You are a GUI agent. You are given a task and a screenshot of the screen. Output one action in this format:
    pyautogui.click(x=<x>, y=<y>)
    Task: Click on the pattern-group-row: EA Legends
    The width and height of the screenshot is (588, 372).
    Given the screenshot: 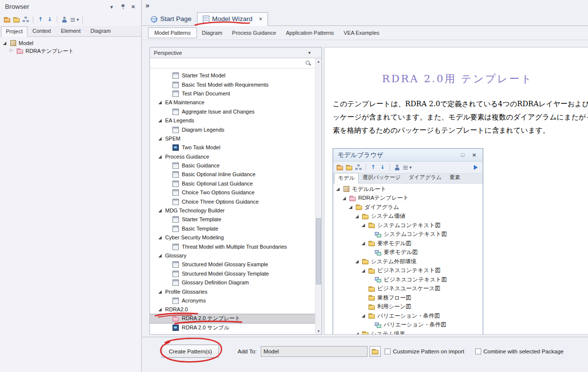 What is the action you would take?
    pyautogui.click(x=232, y=120)
    